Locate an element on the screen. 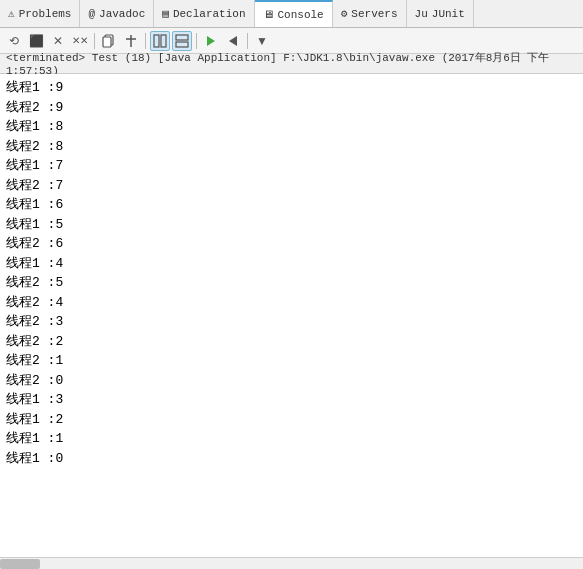  view2-button is located at coordinates (182, 41).